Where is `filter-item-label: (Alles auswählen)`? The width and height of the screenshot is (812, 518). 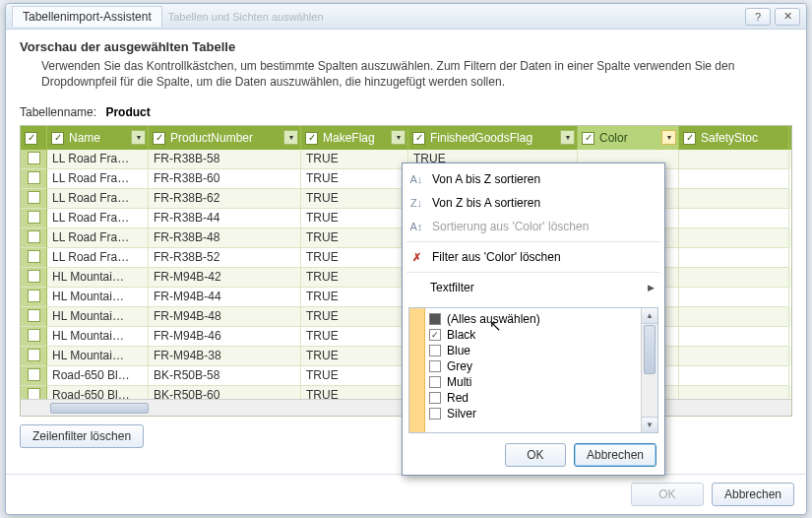
filter-item-label: (Alles auswählen) is located at coordinates (494, 319).